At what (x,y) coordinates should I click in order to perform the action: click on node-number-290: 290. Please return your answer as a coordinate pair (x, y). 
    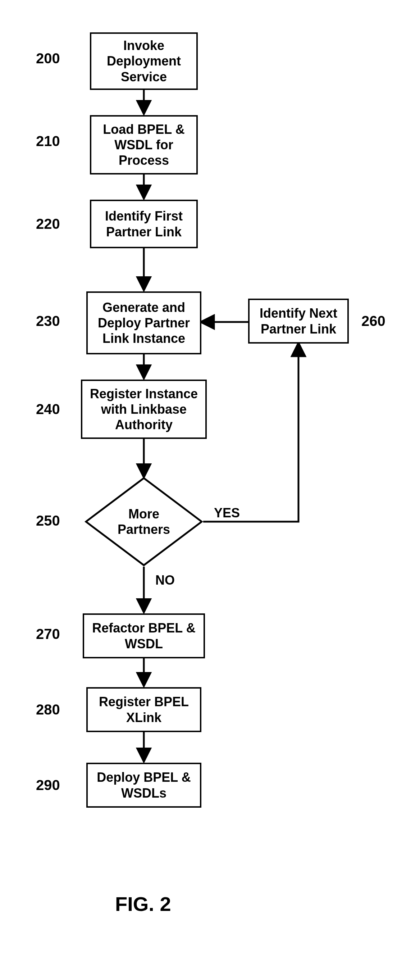
    Looking at the image, I should click on (48, 785).